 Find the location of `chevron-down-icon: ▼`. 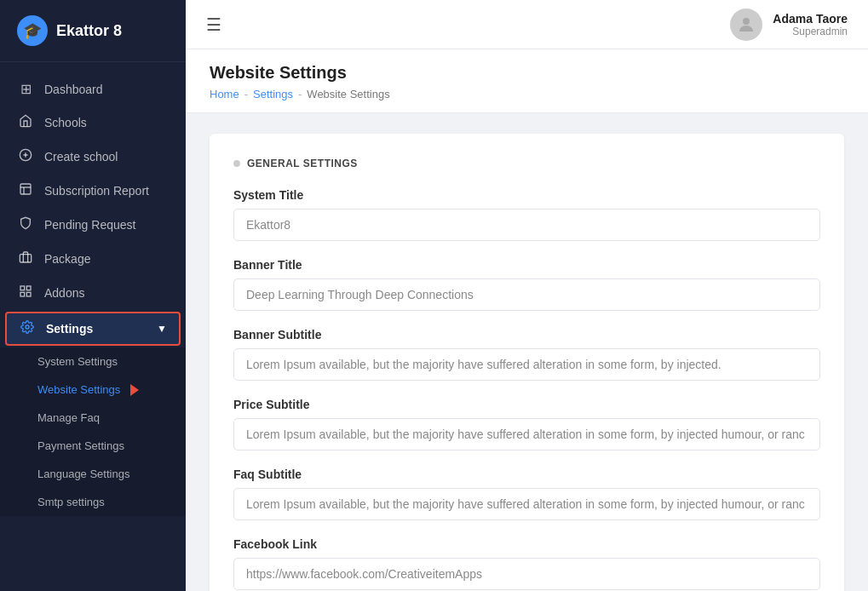

chevron-down-icon: ▼ is located at coordinates (162, 329).